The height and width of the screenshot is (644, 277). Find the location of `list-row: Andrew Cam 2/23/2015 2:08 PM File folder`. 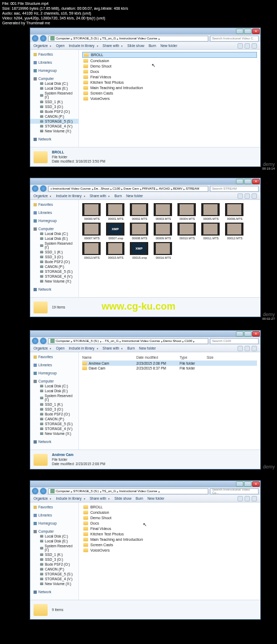

list-row: Andrew Cam 2/23/2015 2:08 PM File folder is located at coordinates (170, 363).